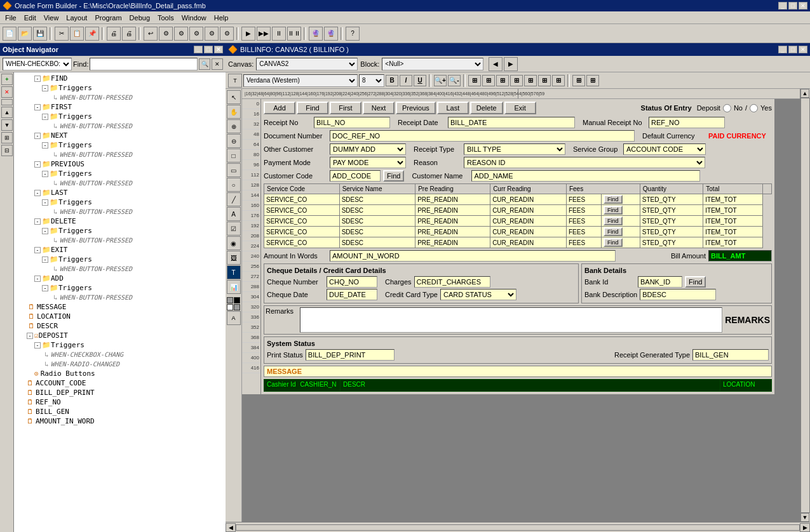 This screenshot has height=532, width=810. Describe the element at coordinates (234, 214) in the screenshot. I see `text-tool: A` at that location.